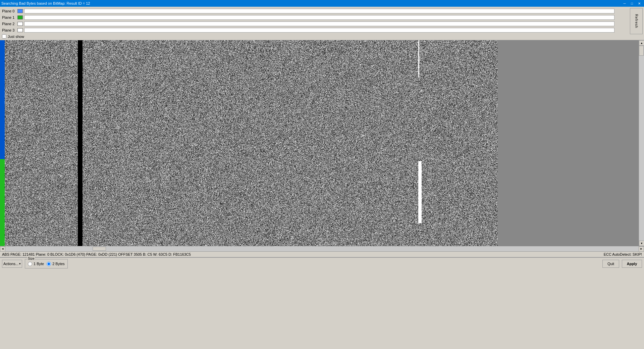 This screenshot has width=644, height=349. I want to click on size-group-label: Size, so click(31, 258).